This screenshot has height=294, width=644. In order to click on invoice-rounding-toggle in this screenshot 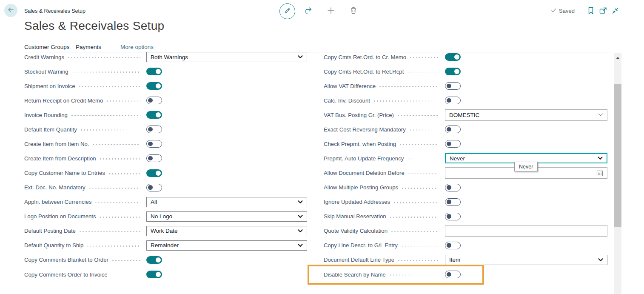, I will do `click(154, 115)`.